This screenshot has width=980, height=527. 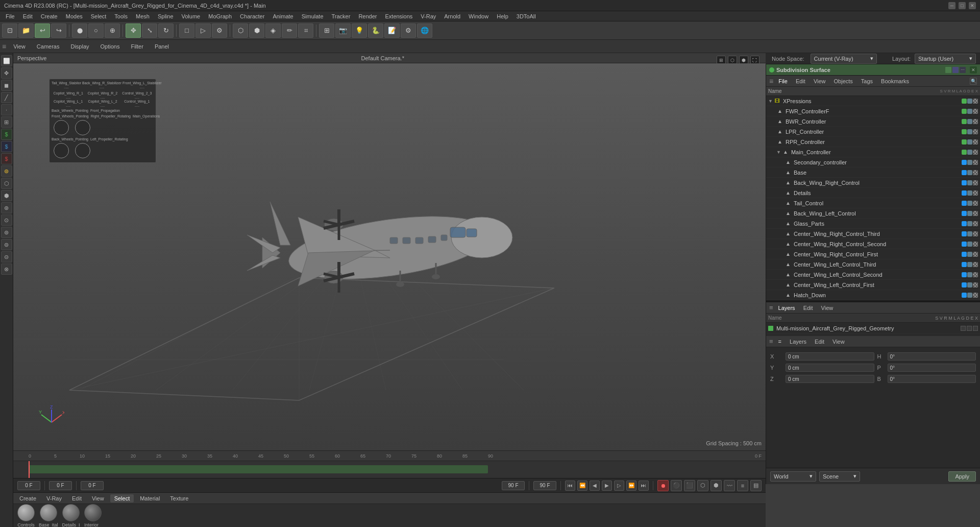 What do you see at coordinates (92, 486) in the screenshot?
I see `current-frame-field2: 0 F` at bounding box center [92, 486].